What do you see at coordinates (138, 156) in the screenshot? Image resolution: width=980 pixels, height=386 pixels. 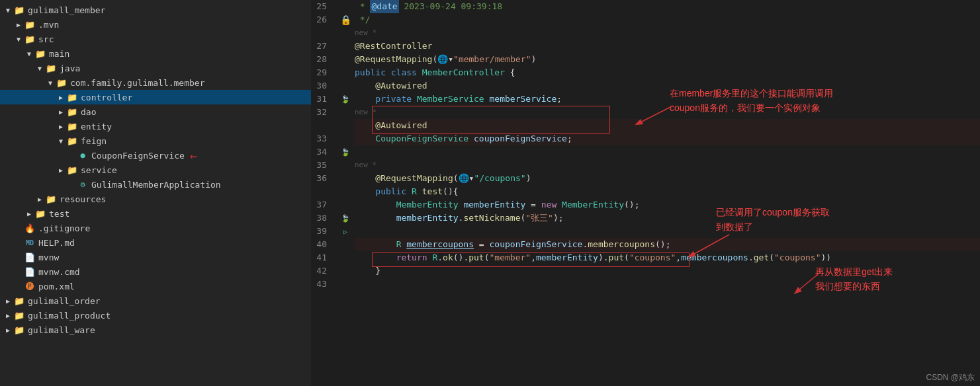 I see `tree-label: CouponFeignService` at bounding box center [138, 156].